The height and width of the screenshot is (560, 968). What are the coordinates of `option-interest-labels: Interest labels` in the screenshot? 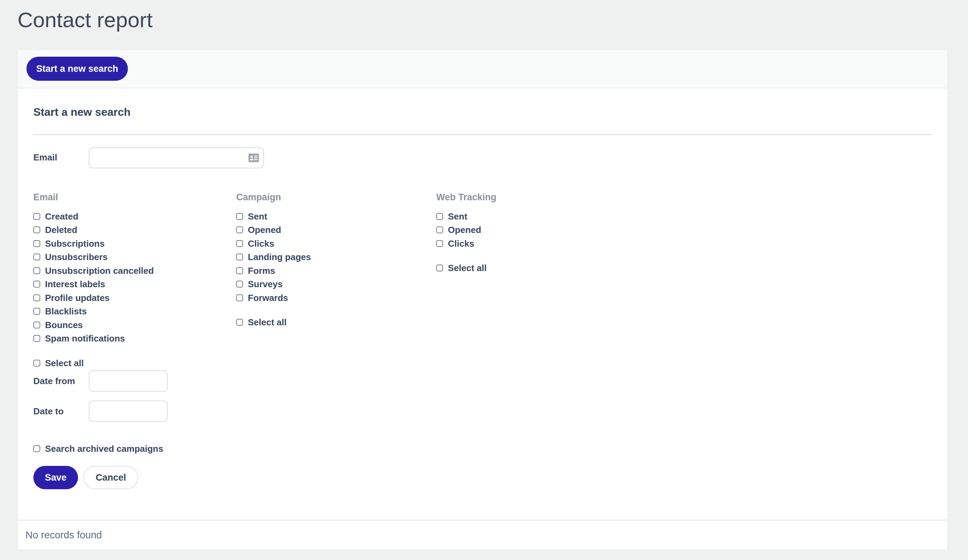 It's located at (130, 284).